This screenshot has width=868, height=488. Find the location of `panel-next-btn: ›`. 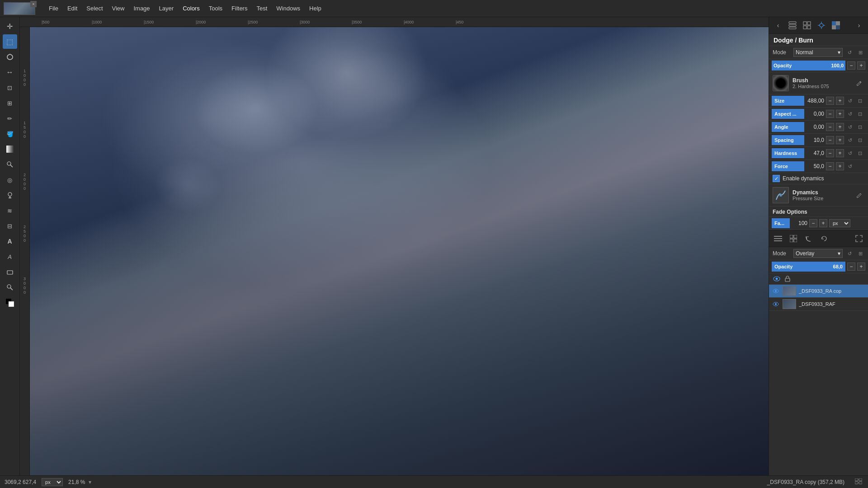

panel-next-btn: › is located at coordinates (859, 25).